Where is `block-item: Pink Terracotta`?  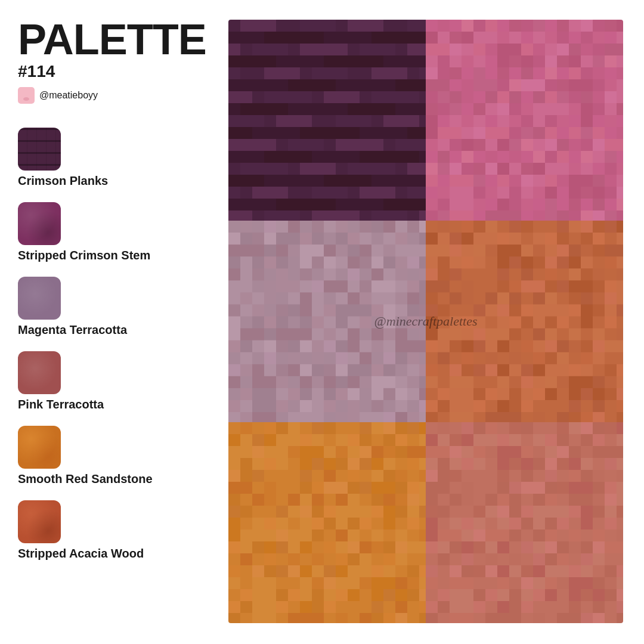 block-item: Pink Terracotta is located at coordinates (113, 382).